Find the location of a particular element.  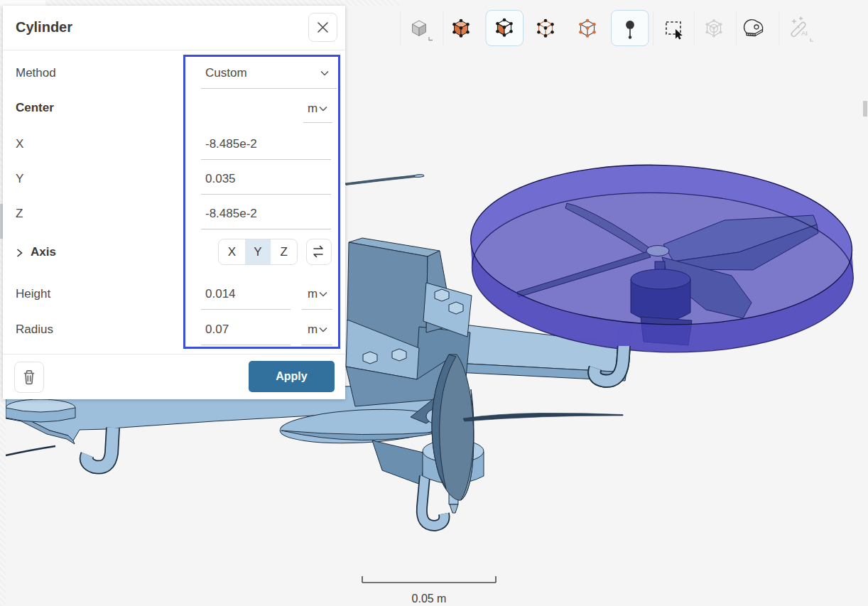

svg-text: 0.05 m is located at coordinates (429, 598).